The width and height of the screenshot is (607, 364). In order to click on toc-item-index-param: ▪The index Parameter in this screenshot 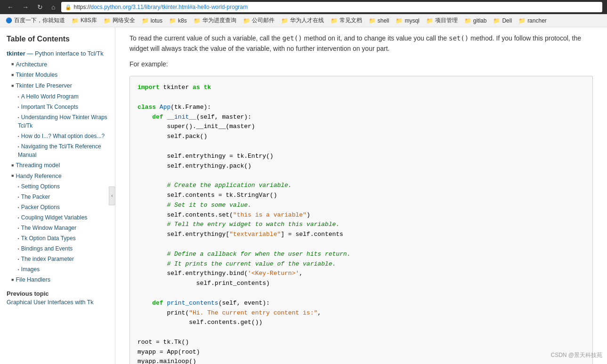, I will do `click(57, 259)`.